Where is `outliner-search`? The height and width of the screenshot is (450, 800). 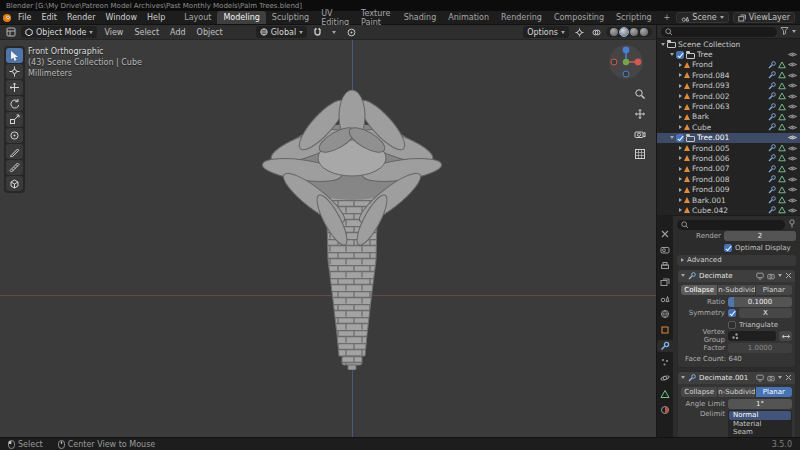
outliner-search is located at coordinates (719, 32).